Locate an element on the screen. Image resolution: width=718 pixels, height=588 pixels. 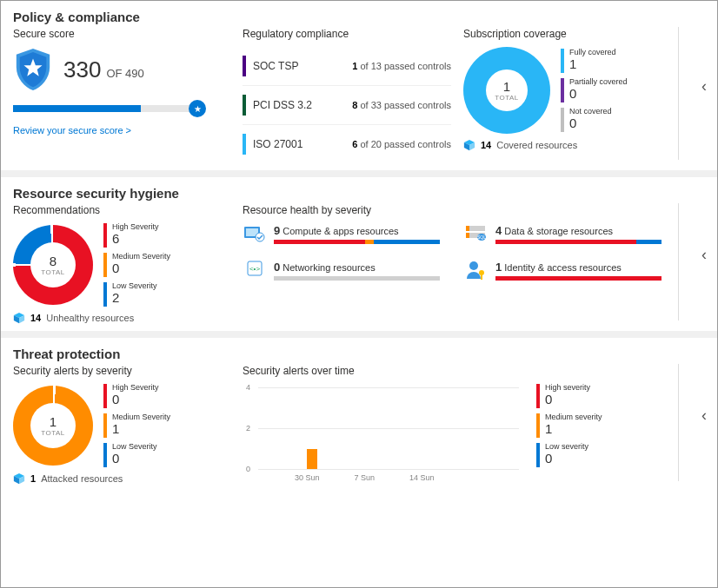
legend-row: Medium Severity0 is located at coordinates (137, 265).